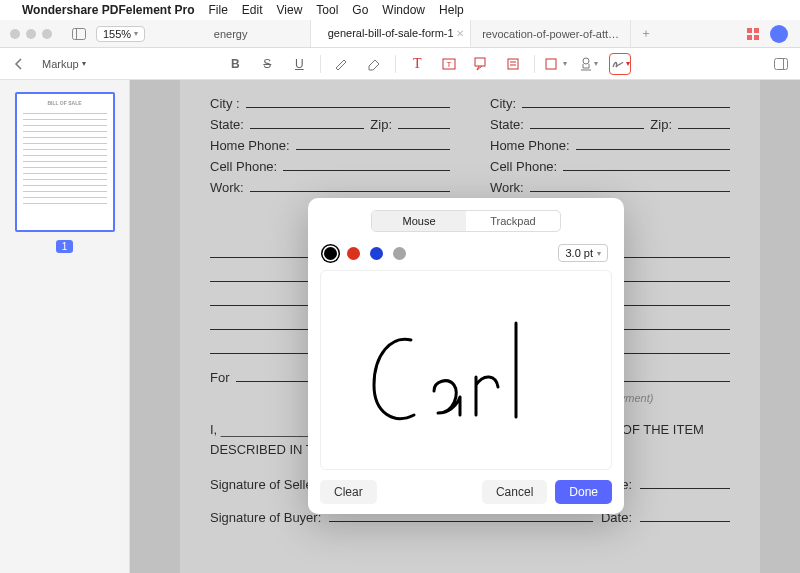 This screenshot has height=573, width=800. What do you see at coordinates (136, 34) in the screenshot?
I see `chevron-down-icon: ▾` at bounding box center [136, 34].